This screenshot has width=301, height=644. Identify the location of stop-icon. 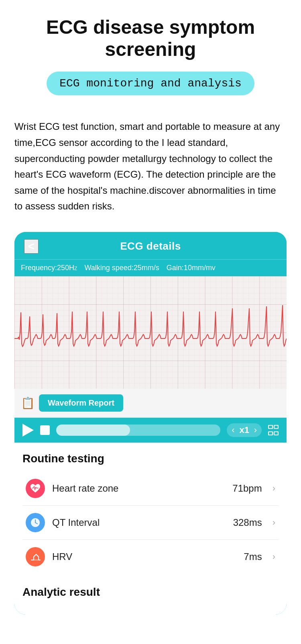
(45, 430).